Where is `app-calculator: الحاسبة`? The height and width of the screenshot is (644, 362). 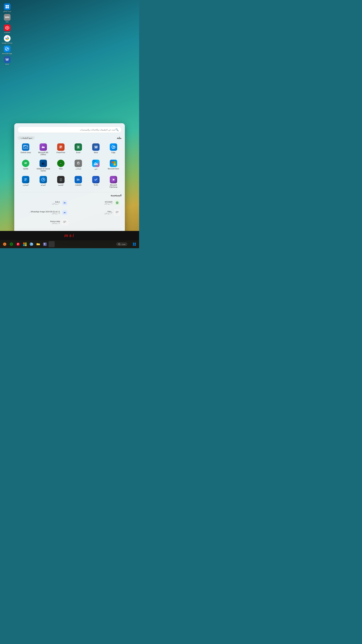 app-calculator: الحاسبة is located at coordinates (61, 182).